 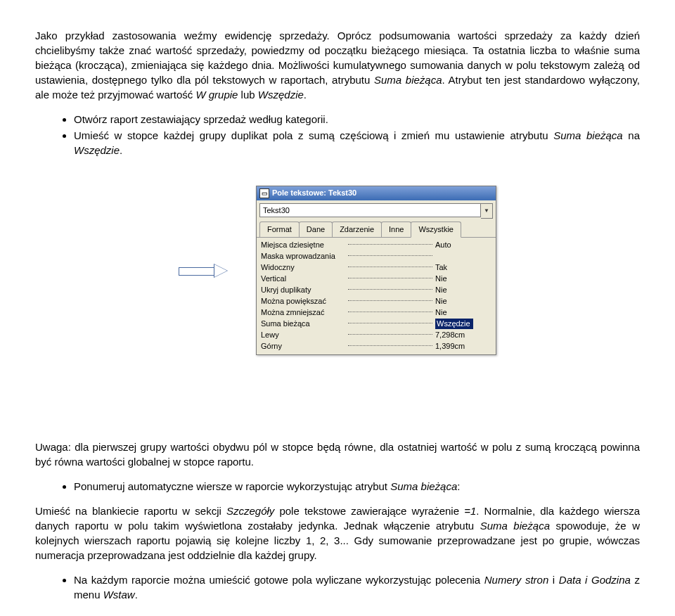 I want to click on window-titlebar: ▭ Pole tekstowe: Tekst30, so click(x=376, y=193).